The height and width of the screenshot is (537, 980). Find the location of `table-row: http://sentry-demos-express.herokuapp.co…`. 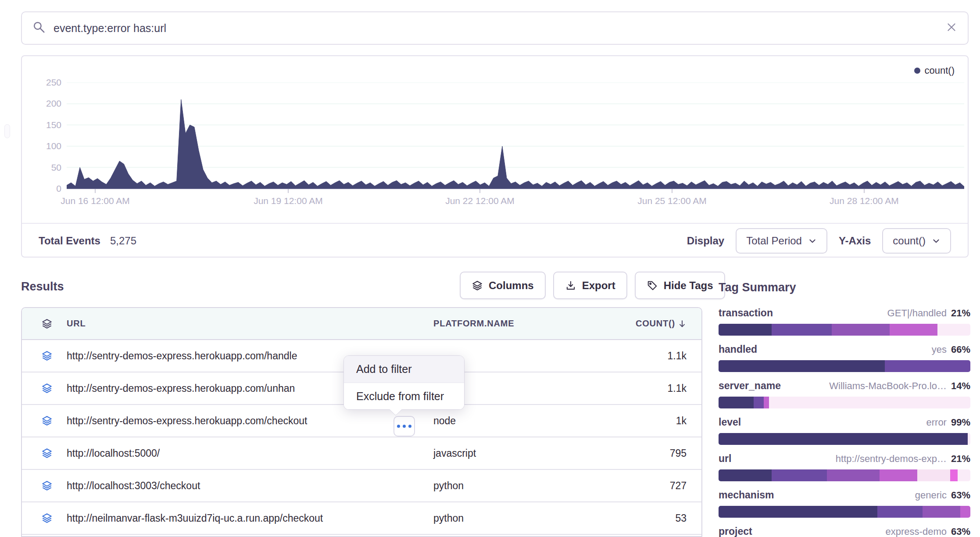

table-row: http://sentry-demos-express.herokuapp.co… is located at coordinates (361, 421).